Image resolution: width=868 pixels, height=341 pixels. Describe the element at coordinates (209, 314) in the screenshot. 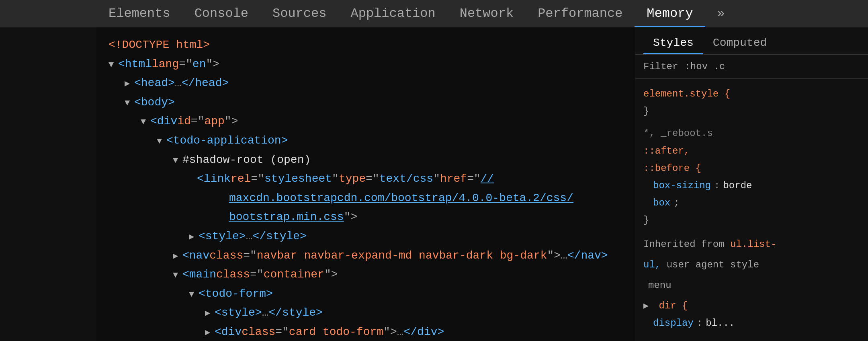

I see `expand-style2-icon` at that location.